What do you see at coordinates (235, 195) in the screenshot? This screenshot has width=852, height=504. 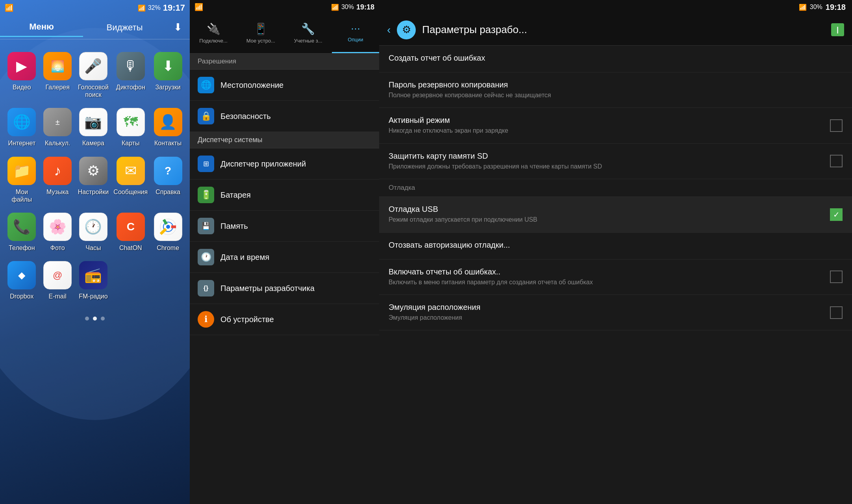 I see `battery-label: Батарея` at bounding box center [235, 195].